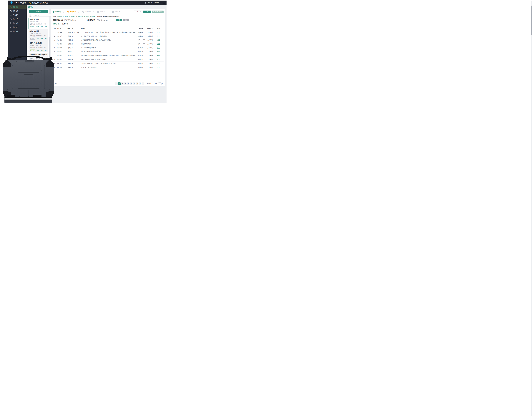 This screenshot has height=416, width=532. Describe the element at coordinates (134, 84) in the screenshot. I see `page-button-6: 6` at that location.